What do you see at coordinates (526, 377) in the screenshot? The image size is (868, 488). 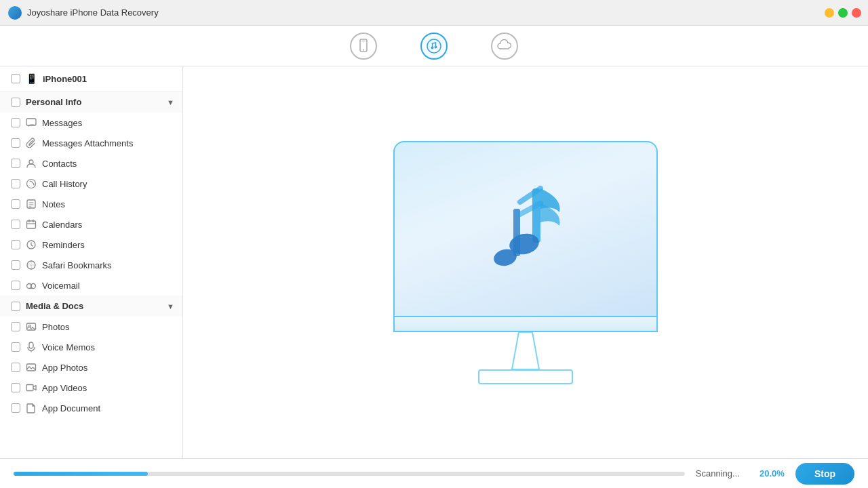 I see `monitor-base` at bounding box center [526, 377].